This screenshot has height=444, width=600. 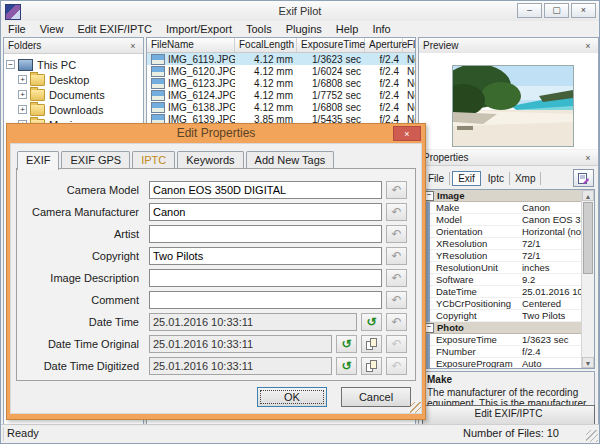 What do you see at coordinates (584, 178) in the screenshot?
I see `edit-properties-button` at bounding box center [584, 178].